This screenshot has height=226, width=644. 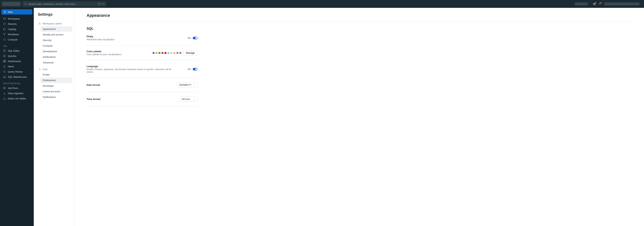 I want to click on warehouse-icon, so click(x=4, y=77).